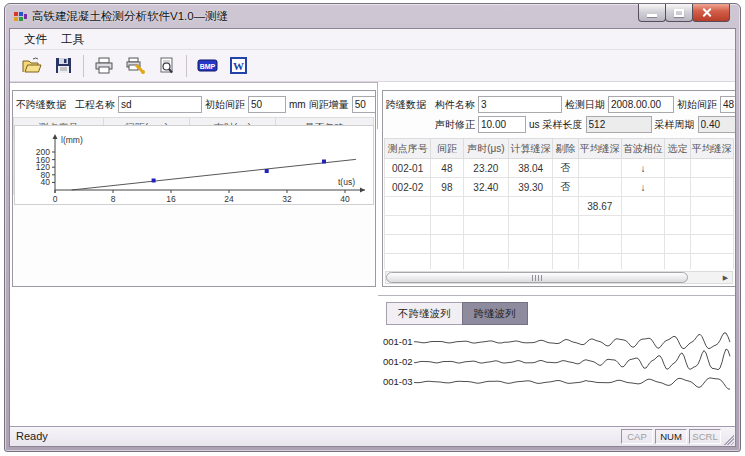  What do you see at coordinates (502, 124) in the screenshot?
I see `sound-correction-input` at bounding box center [502, 124].